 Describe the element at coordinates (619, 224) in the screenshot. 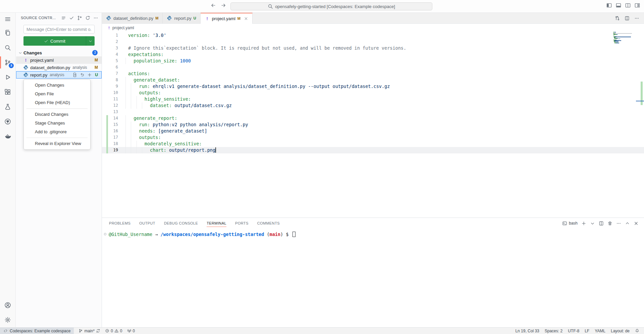

I see `panel-more-icon` at that location.